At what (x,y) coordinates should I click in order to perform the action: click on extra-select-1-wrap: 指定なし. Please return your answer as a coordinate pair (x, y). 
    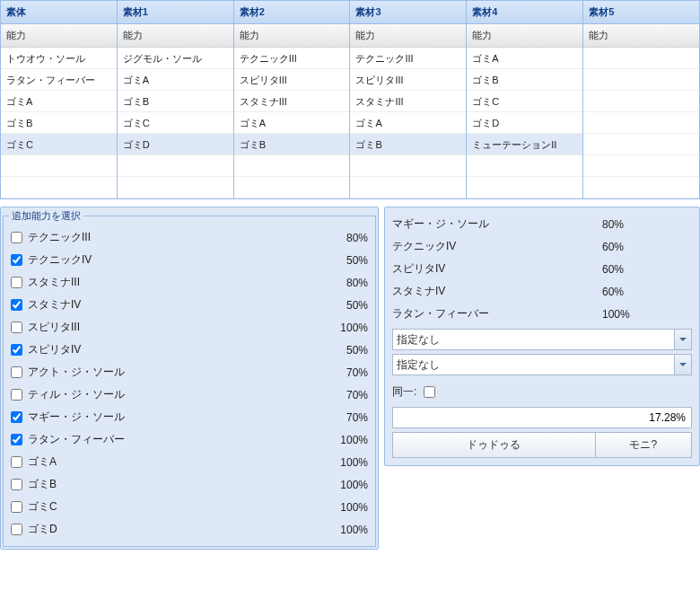
    Looking at the image, I should click on (542, 339).